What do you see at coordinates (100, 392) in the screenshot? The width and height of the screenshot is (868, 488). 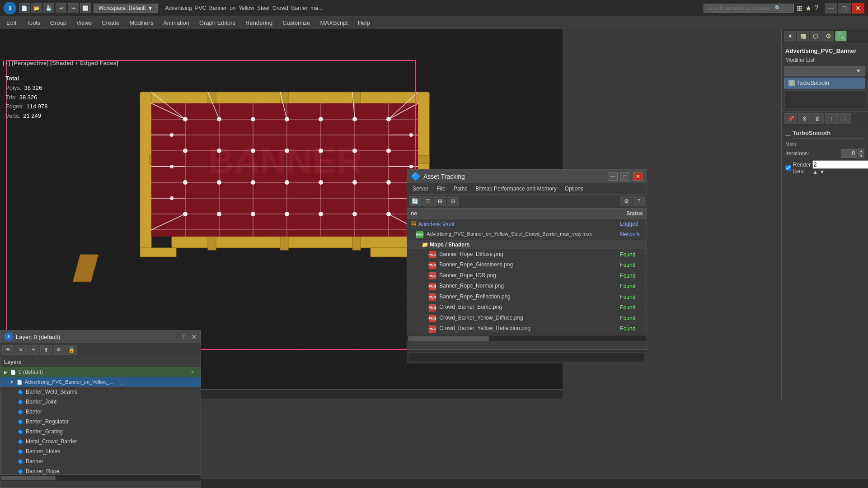 I see `list-item: 🔷 Barrier_Weld_Seams` at bounding box center [100, 392].